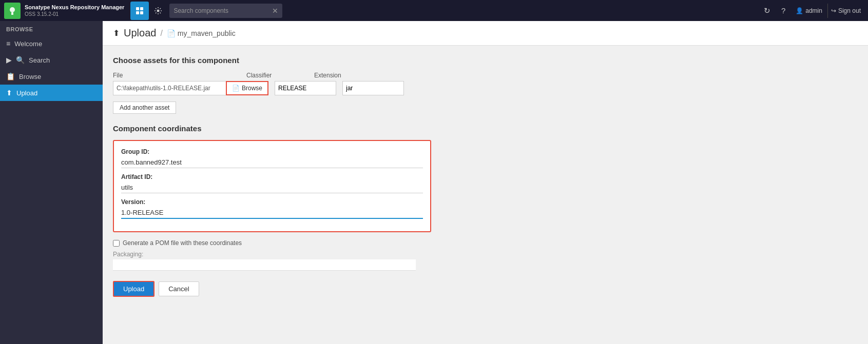 The width and height of the screenshot is (868, 344). I want to click on browse-label: Browse, so click(252, 88).